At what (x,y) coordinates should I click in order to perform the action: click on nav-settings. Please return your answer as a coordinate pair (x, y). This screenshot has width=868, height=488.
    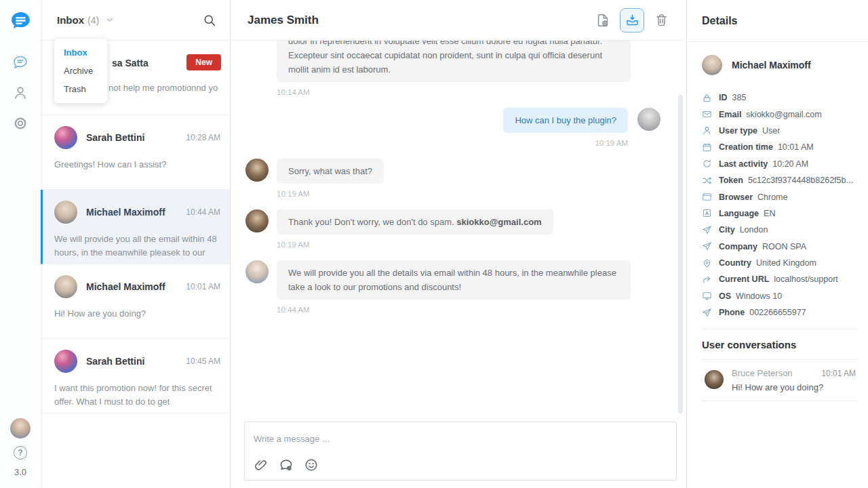
    Looking at the image, I should click on (20, 123).